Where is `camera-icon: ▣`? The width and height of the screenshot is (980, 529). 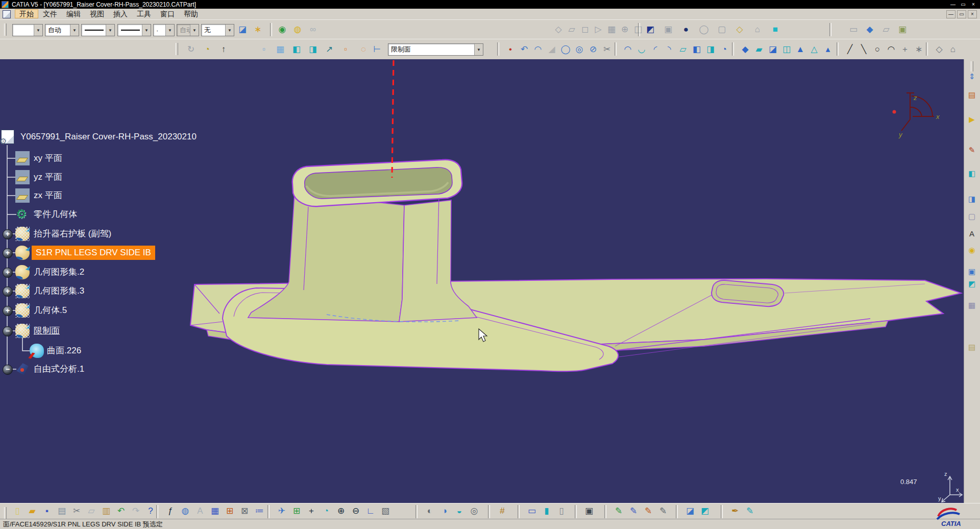 camera-icon: ▣ is located at coordinates (589, 511).